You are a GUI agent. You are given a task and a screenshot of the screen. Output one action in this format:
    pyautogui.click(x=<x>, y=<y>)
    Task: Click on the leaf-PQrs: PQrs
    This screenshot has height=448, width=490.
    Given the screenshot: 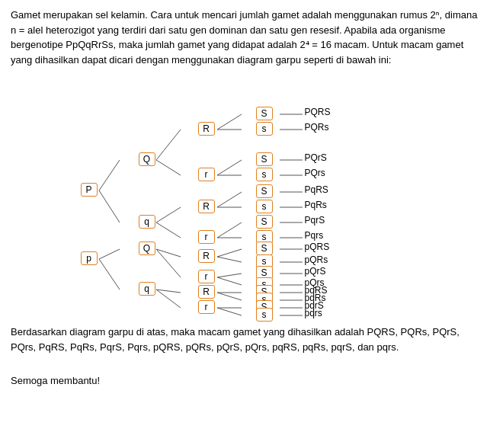 What is the action you would take?
    pyautogui.click(x=315, y=173)
    